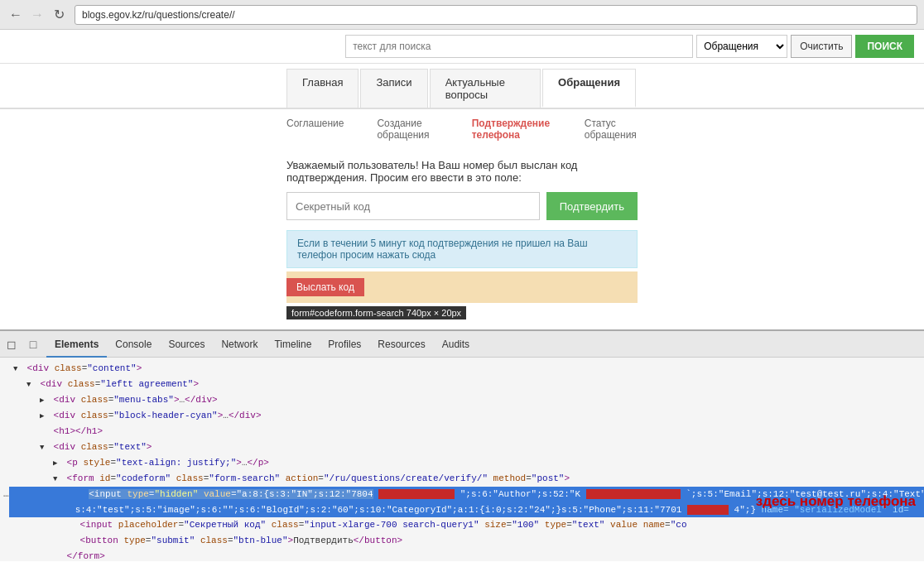  I want to click on tab-records: Записи, so click(394, 88).